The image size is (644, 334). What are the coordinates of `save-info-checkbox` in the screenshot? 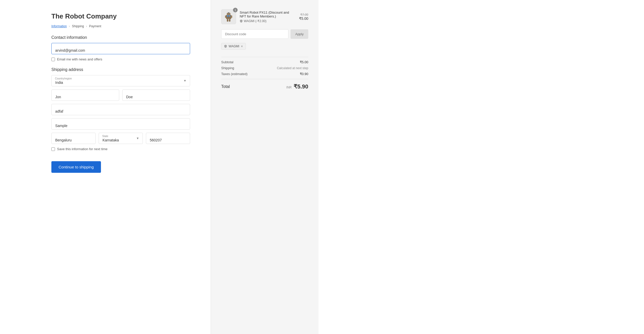 It's located at (53, 149).